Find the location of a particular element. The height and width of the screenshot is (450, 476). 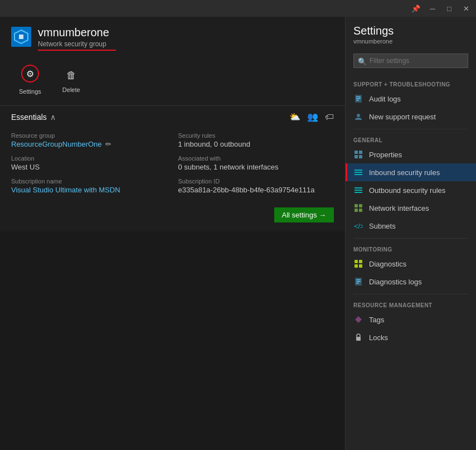

associated-with-field: Associated with 0 subnets, 1 network int… is located at coordinates (256, 163).